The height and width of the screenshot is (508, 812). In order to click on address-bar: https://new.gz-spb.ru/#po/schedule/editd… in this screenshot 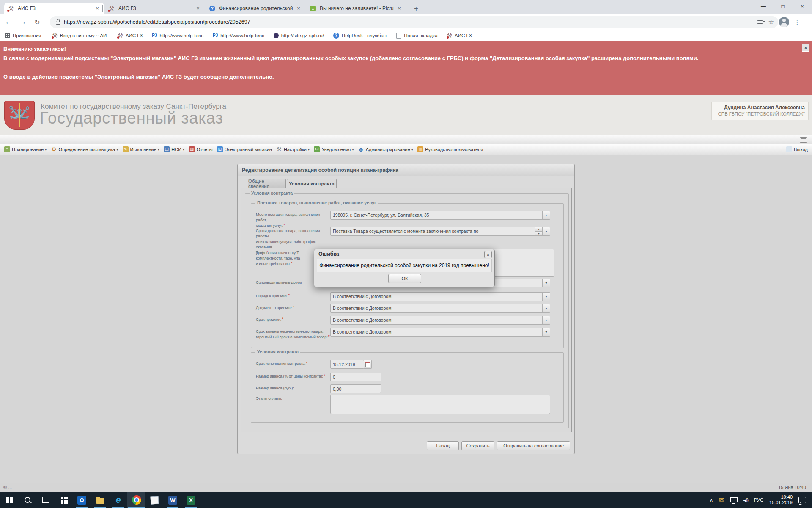, I will do `click(414, 22)`.